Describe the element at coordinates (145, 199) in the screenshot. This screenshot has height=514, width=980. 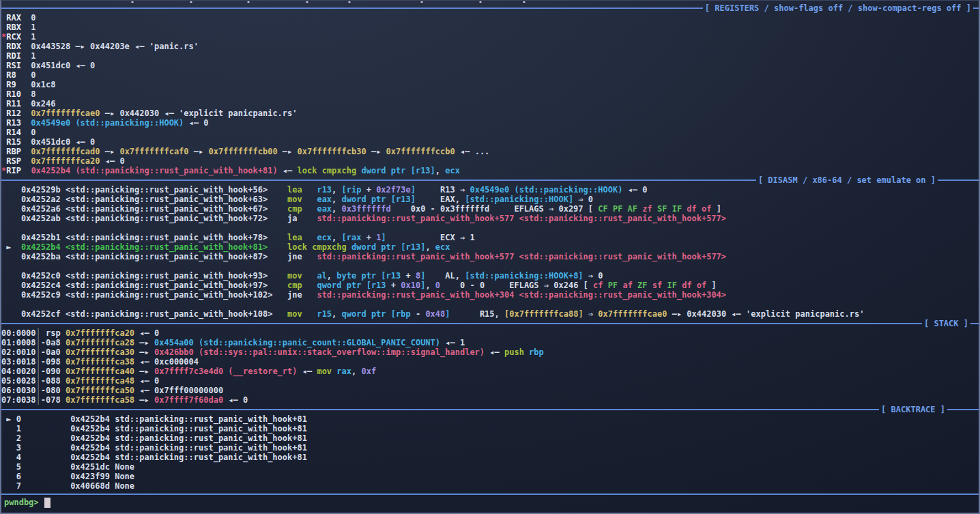
I see `text-segment: 0x4252a2 <std::panicking::rust_panic_wit…` at that location.